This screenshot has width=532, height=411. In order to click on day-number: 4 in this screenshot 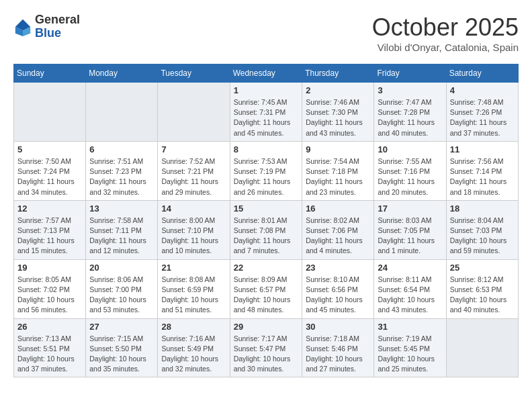, I will do `click(482, 90)`.